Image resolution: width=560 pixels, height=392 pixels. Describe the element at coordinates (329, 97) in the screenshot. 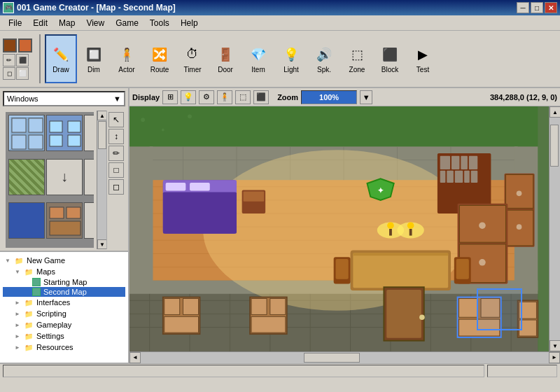

I see `zoom-input: 100%` at that location.